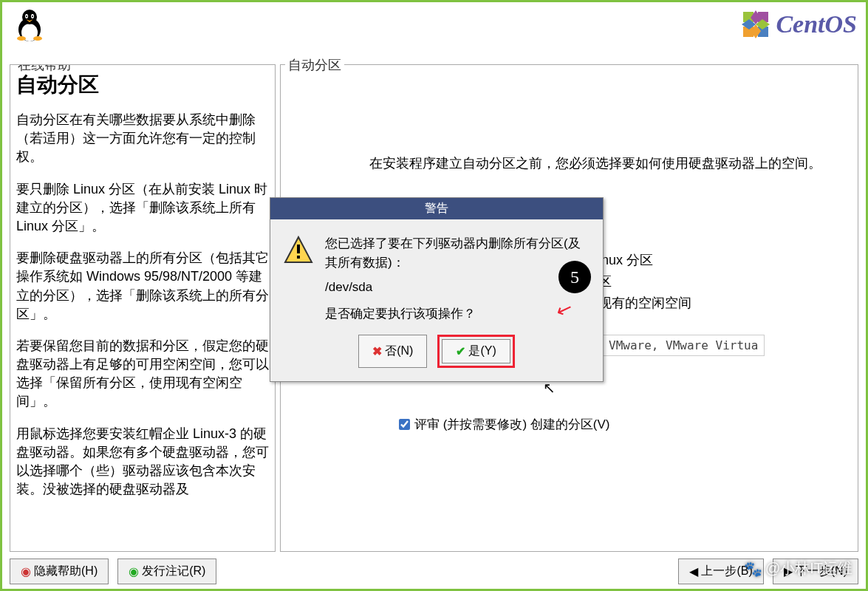 This screenshot has height=591, width=868. Describe the element at coordinates (645, 260) in the screenshot. I see `option-fragment: inux 分区` at that location.